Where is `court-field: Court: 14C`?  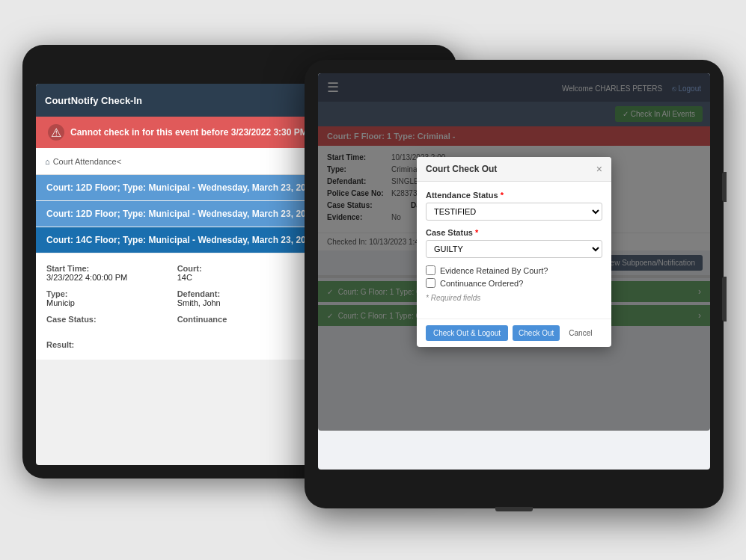
court-field: Court: 14C is located at coordinates (239, 273).